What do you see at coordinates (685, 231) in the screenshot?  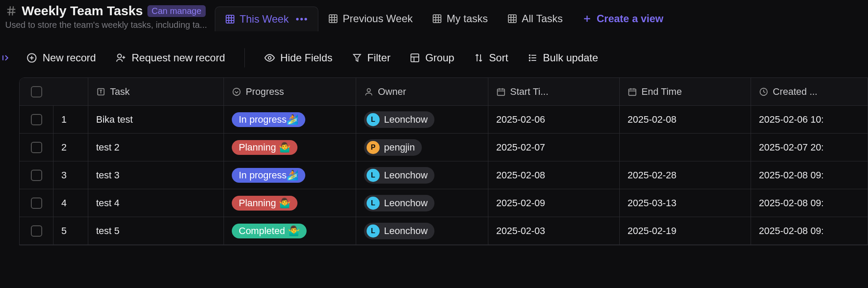 I see `cell-end-time: 2025-02-19` at bounding box center [685, 231].